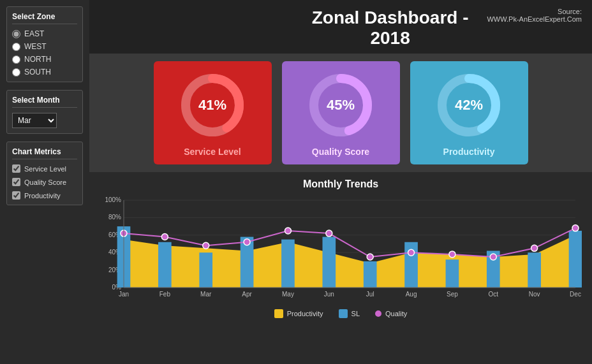  What do you see at coordinates (45, 182) in the screenshot?
I see `metrics-checkbox-group: Service LevelQuality ScoreProductivity` at bounding box center [45, 182].